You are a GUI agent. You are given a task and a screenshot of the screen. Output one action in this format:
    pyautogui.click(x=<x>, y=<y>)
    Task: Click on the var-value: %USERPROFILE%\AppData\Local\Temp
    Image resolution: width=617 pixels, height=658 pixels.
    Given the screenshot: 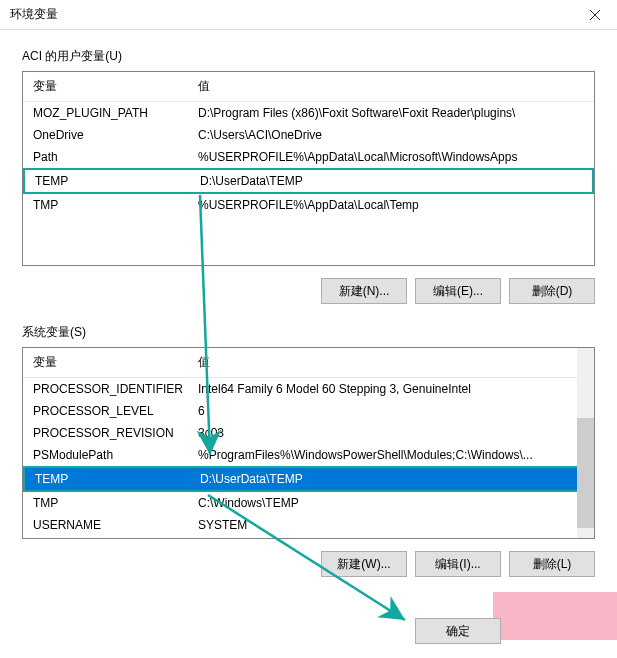 What is the action you would take?
    pyautogui.click(x=391, y=205)
    